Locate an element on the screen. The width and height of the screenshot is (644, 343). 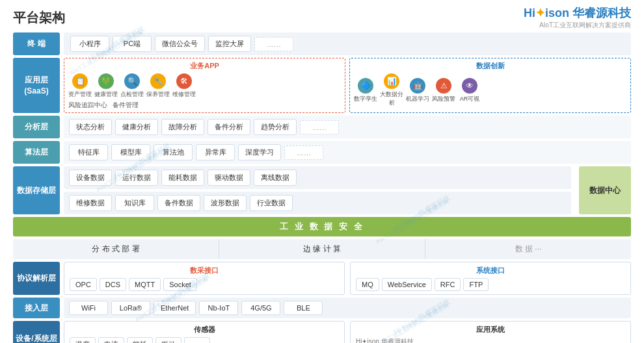
storage-knowledge: 知识库 is located at coordinates (135, 203).